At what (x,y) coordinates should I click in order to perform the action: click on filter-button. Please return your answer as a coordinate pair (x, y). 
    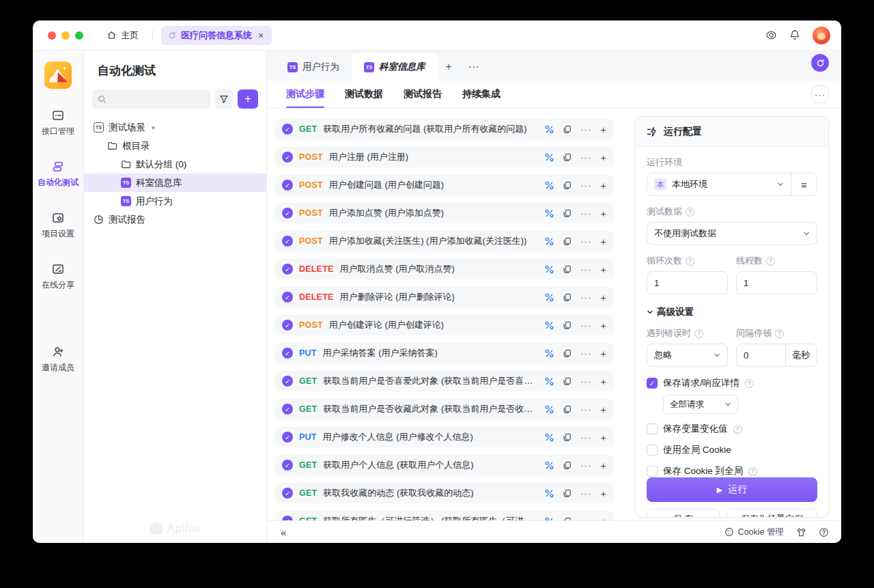
    Looking at the image, I should click on (224, 99).